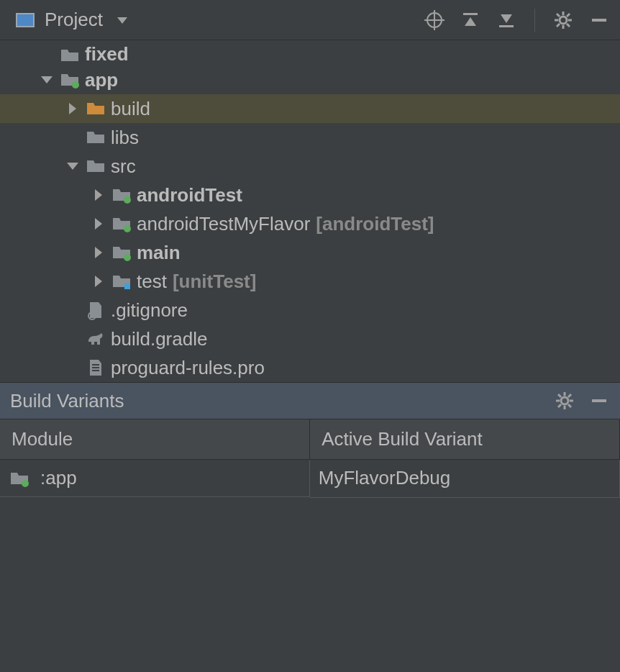 The width and height of the screenshot is (620, 672). What do you see at coordinates (310, 195) in the screenshot?
I see `tree-row-androidtest: androidTest` at bounding box center [310, 195].